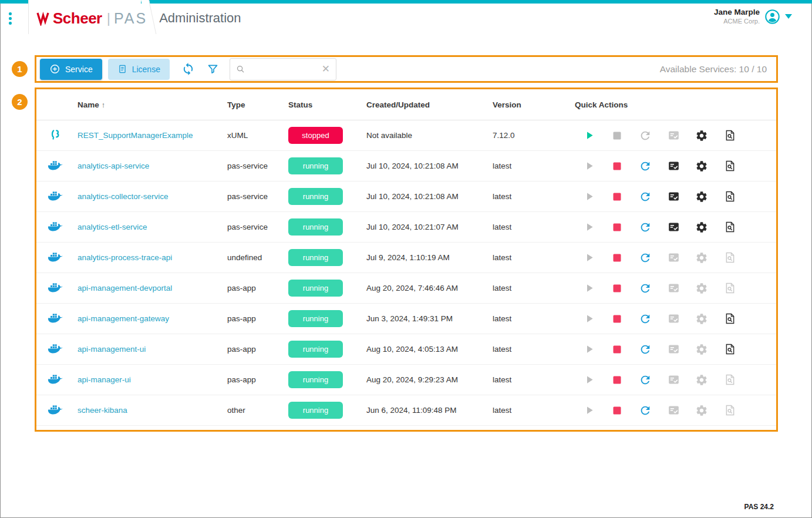 This screenshot has height=518, width=812. Describe the element at coordinates (430, 105) in the screenshot. I see `header-created-updated: Created/Updated` at that location.